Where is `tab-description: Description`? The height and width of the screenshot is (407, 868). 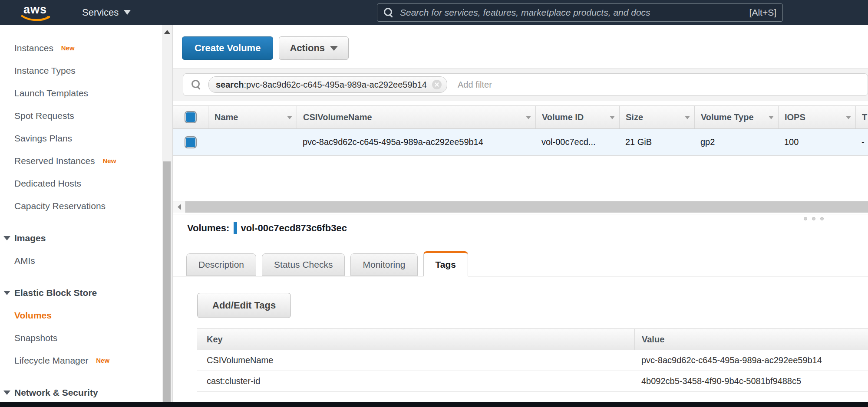
tab-description: Description is located at coordinates (221, 265).